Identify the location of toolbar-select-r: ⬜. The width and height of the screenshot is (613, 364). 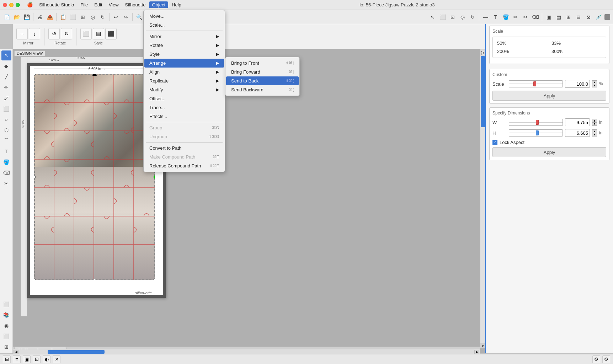
(443, 17).